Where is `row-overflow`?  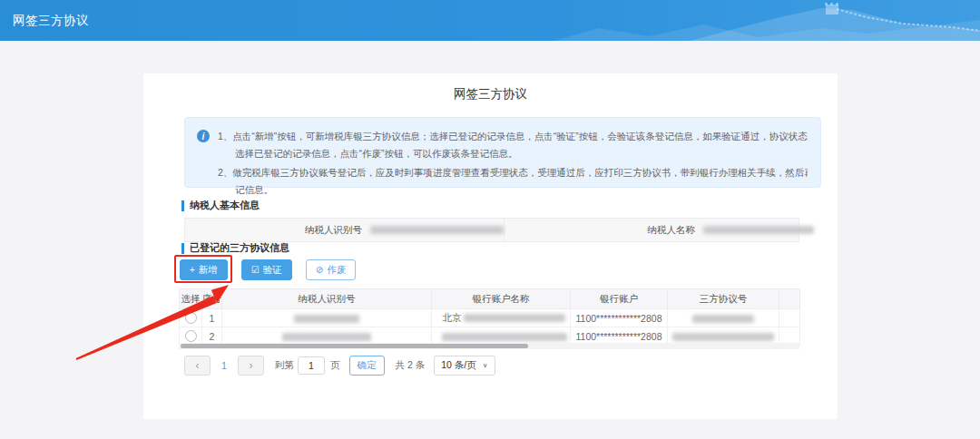
row-overflow is located at coordinates (789, 318).